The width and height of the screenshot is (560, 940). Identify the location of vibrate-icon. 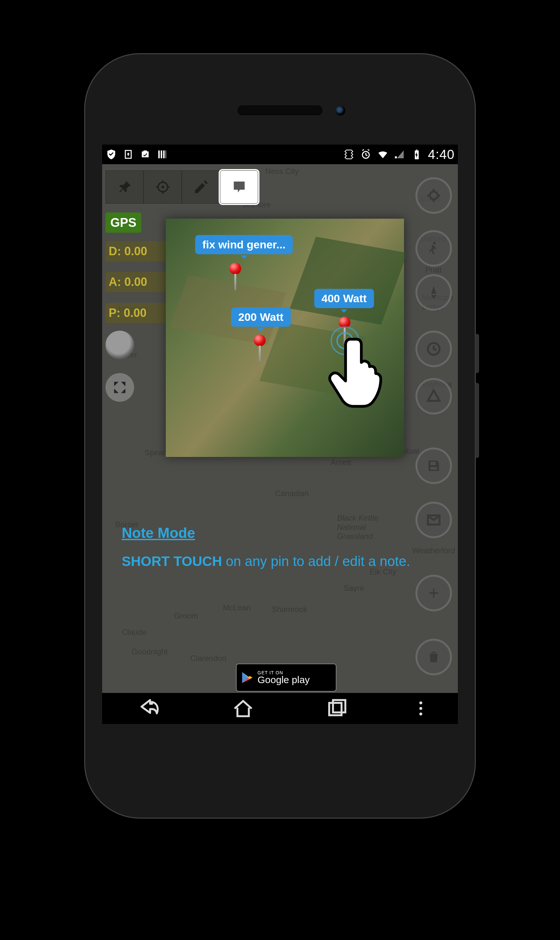
(349, 155).